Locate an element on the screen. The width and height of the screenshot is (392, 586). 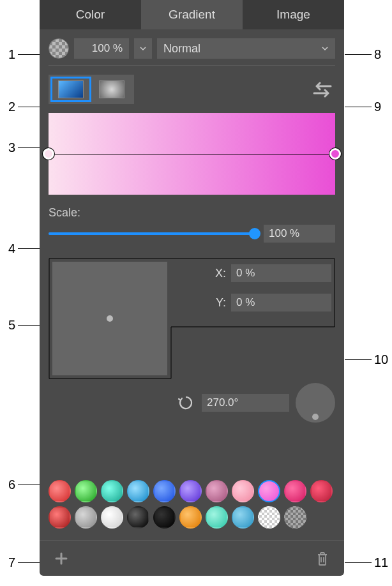
callout-8: 8 is located at coordinates (368, 55).